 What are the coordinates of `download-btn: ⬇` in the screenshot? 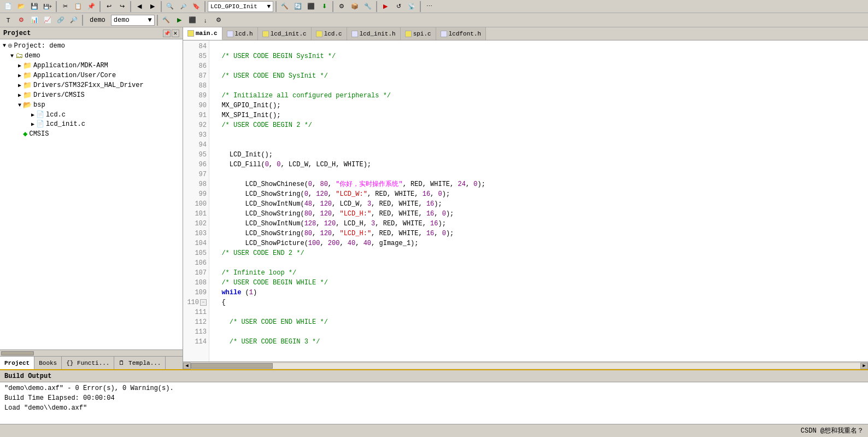 It's located at (324, 7).